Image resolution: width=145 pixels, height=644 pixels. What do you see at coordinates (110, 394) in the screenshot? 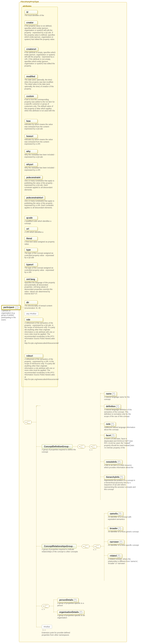
I see `element-name: name+` at bounding box center [110, 394].